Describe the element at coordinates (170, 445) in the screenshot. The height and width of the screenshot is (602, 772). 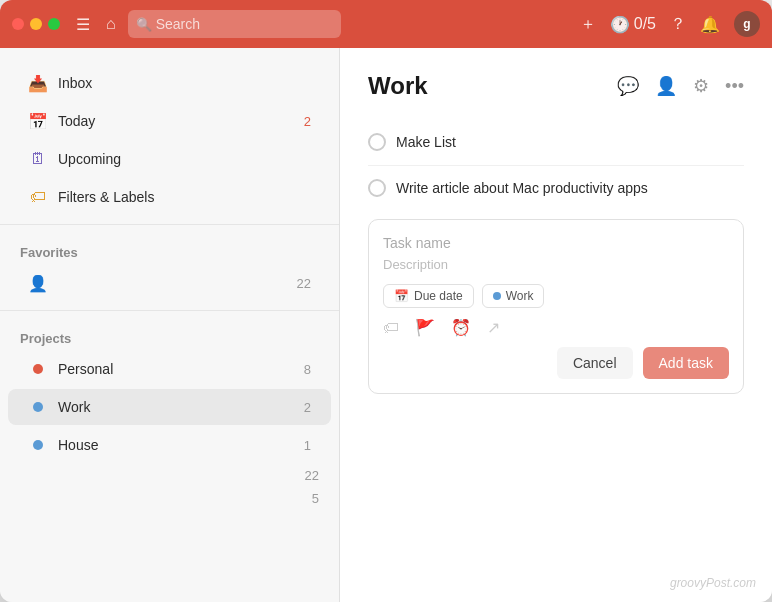
I see `sidebar-item-house: House 1` at that location.